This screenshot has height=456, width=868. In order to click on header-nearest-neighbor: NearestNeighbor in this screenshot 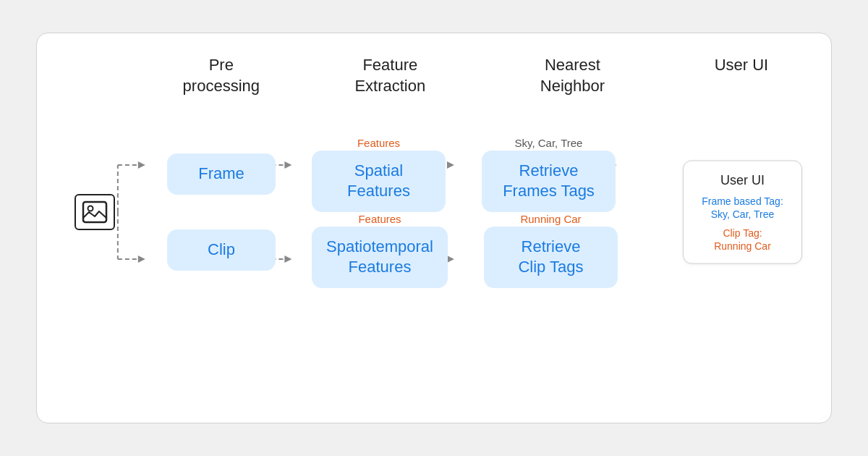, I will do `click(573, 75)`.